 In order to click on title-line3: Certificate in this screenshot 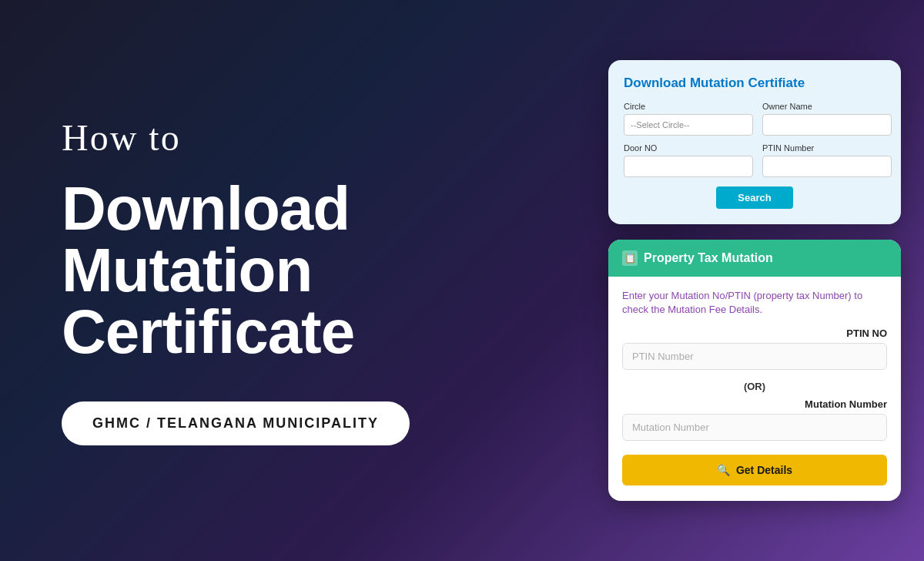, I will do `click(208, 331)`.